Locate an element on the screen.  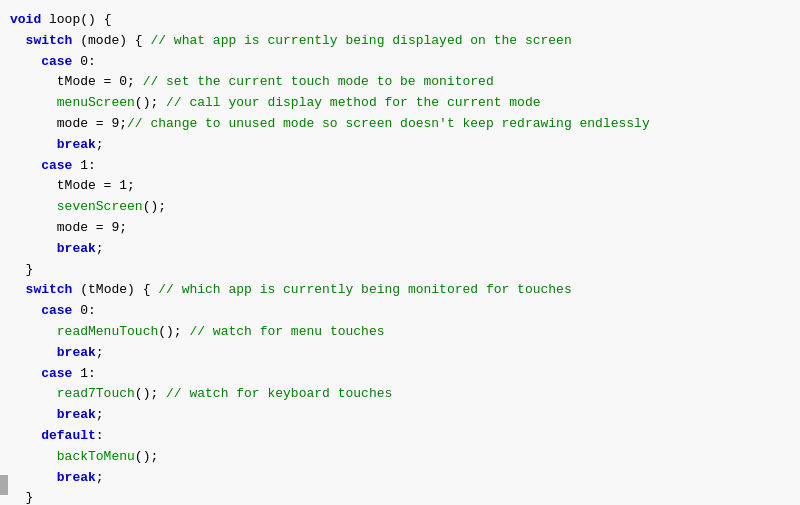
code-line: switch (tMode) { // which app is current… is located at coordinates (400, 290).